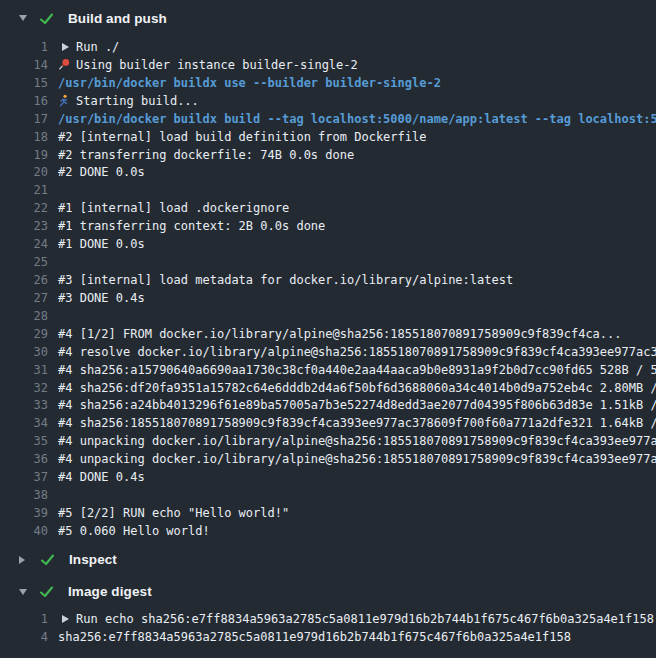 The width and height of the screenshot is (656, 658). Describe the element at coordinates (24, 263) in the screenshot. I see `line-number: 25` at that location.